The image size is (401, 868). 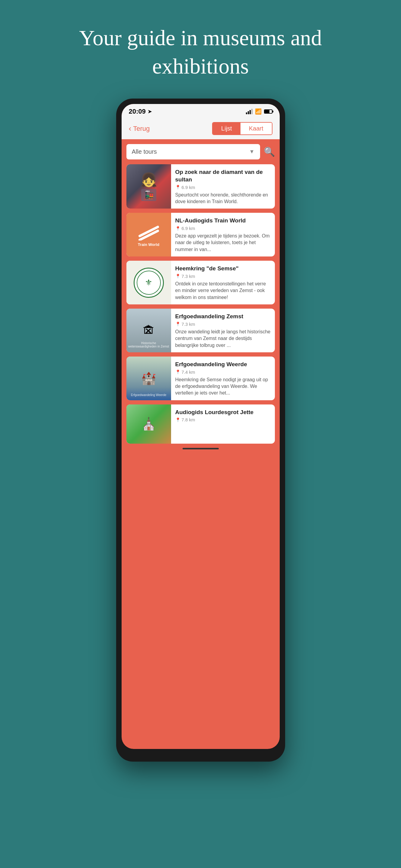 I want to click on location-pin-icon-3: 📍, so click(x=178, y=276).